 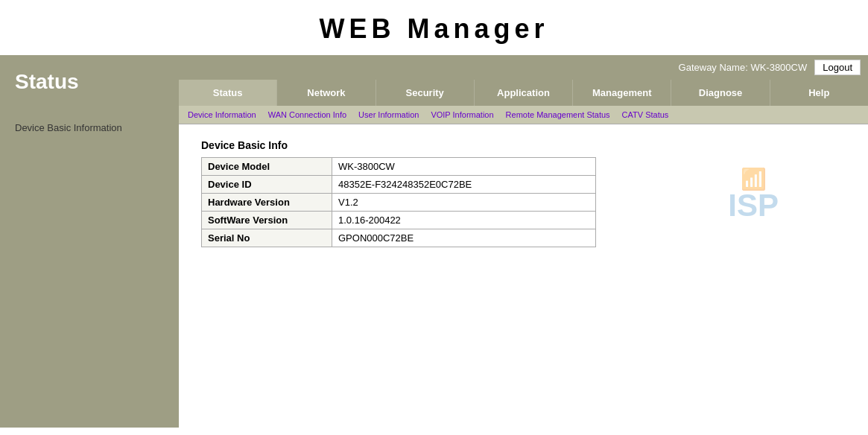 I want to click on logout-button: Logout, so click(x=837, y=67).